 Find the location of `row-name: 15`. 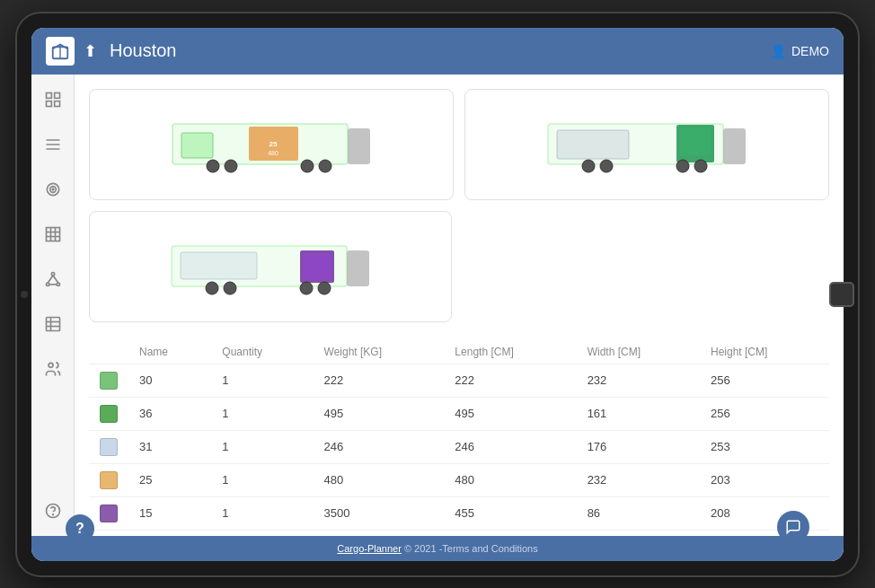

row-name: 15 is located at coordinates (170, 513).